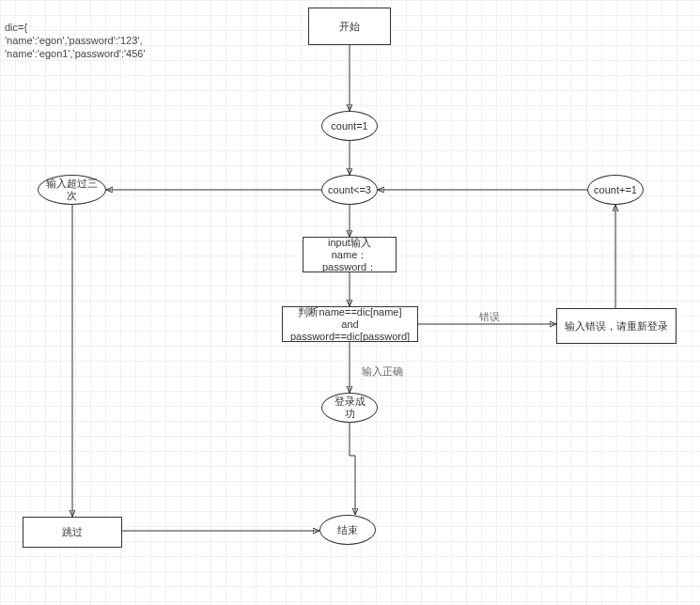  What do you see at coordinates (350, 408) in the screenshot?
I see `login-success-node: 登录成功` at bounding box center [350, 408].